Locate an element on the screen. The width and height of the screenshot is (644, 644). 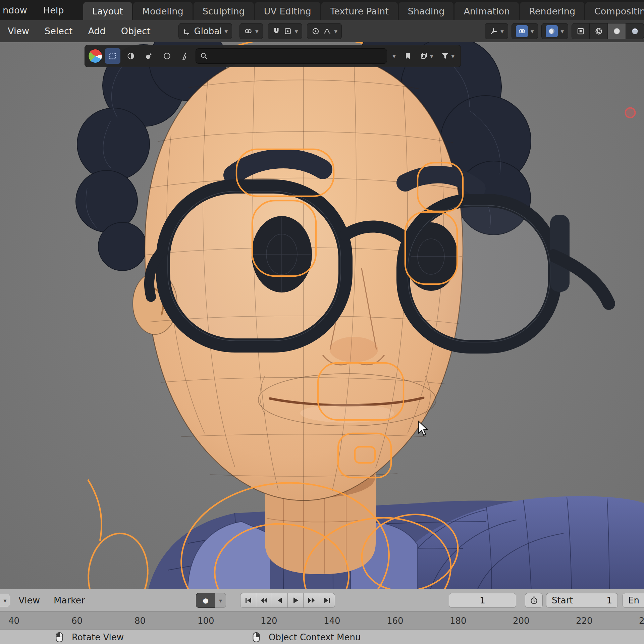
broom-icon is located at coordinates (185, 56).